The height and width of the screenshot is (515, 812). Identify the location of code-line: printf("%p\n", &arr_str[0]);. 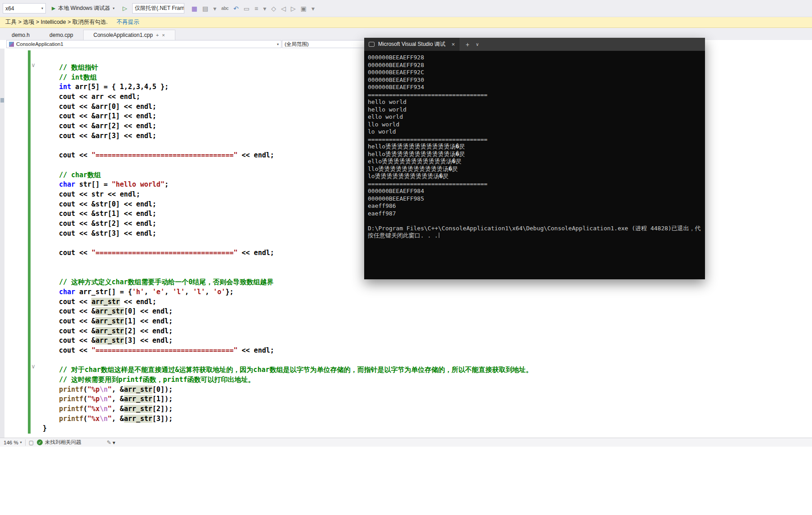
(288, 390).